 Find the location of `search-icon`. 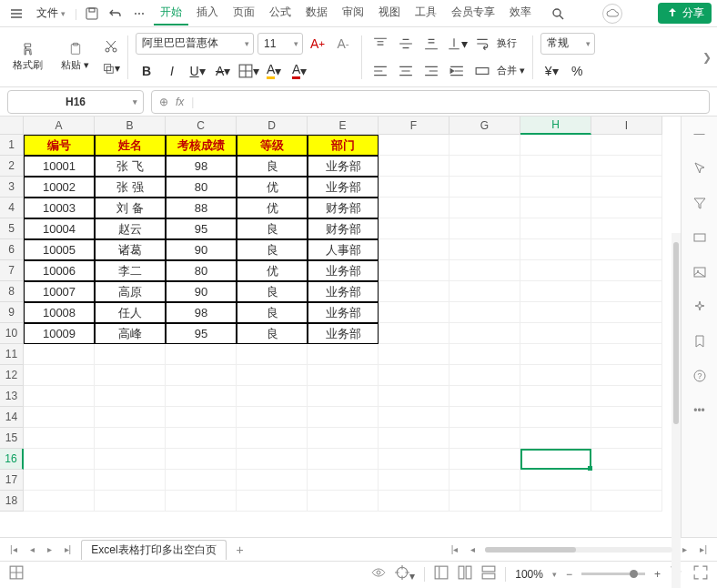

search-icon is located at coordinates (558, 14).